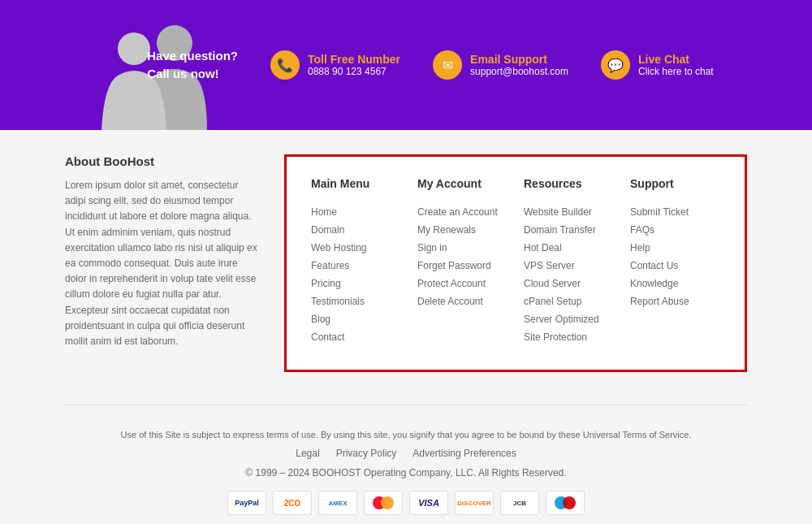 The width and height of the screenshot is (812, 524). Describe the element at coordinates (568, 337) in the screenshot. I see `menu-link-site-protection: Site Protection` at that location.